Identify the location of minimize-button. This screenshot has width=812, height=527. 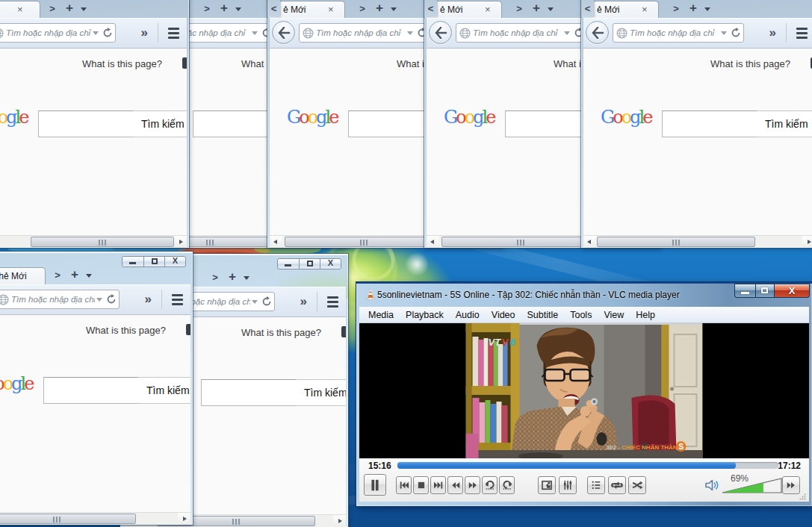
(133, 261).